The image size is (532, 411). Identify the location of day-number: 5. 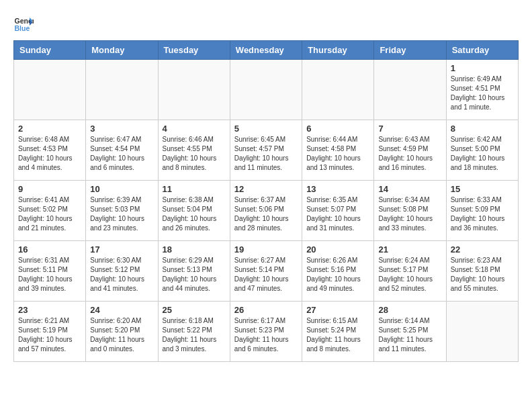
(266, 129).